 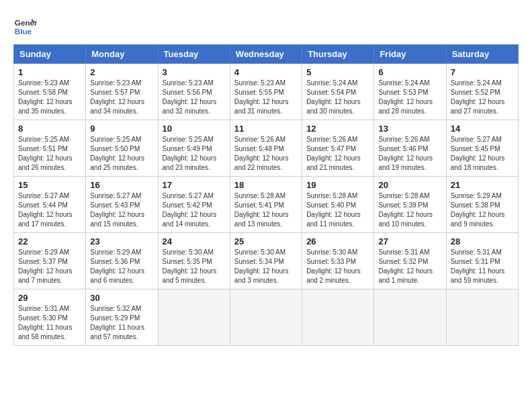 What do you see at coordinates (50, 54) in the screenshot?
I see `day-of-week-header: Sunday` at bounding box center [50, 54].